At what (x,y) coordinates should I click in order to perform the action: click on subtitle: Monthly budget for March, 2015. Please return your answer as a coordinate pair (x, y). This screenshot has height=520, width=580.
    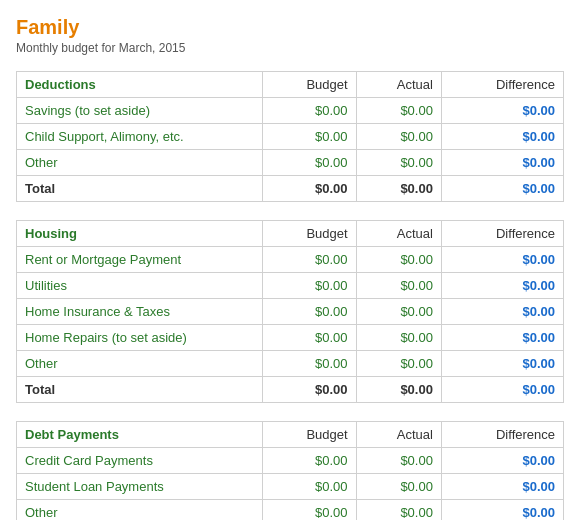
    Looking at the image, I should click on (290, 48).